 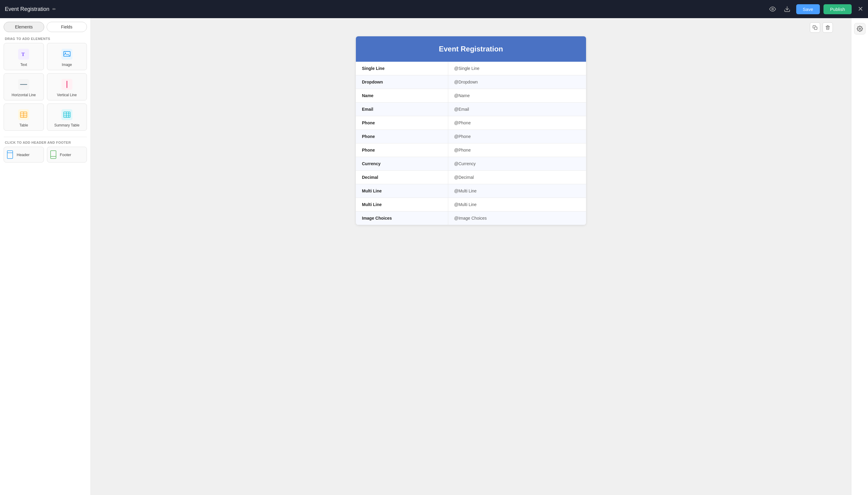 I want to click on add-footer-card: Footer, so click(x=67, y=155).